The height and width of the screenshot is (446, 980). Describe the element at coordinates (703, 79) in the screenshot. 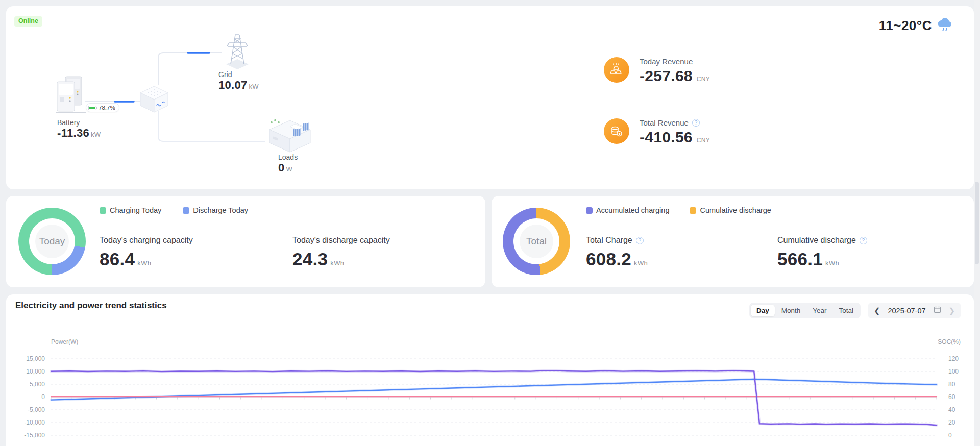

I see `today-revenue-currency: CNY` at that location.